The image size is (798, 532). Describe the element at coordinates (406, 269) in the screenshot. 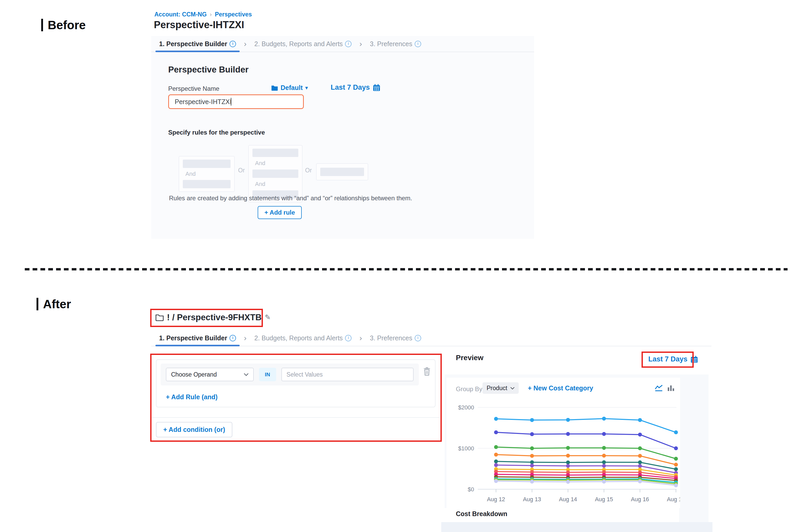

I see `before-after-divider` at that location.